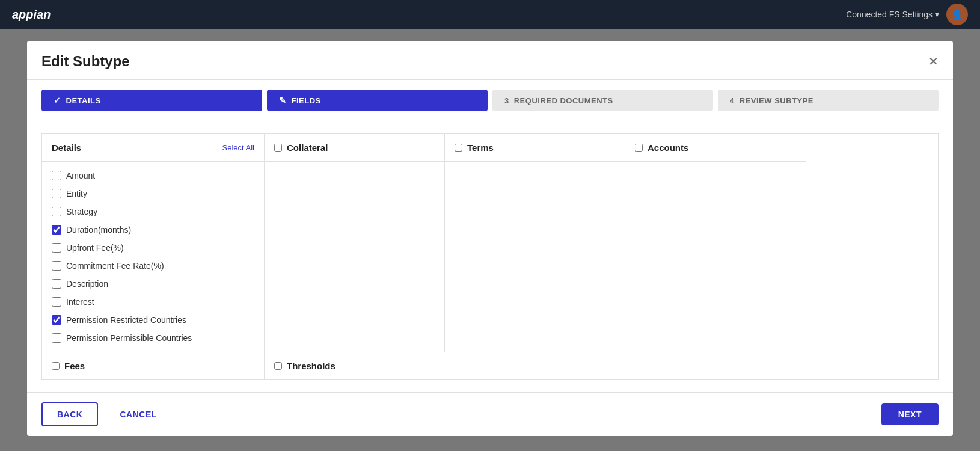  I want to click on footer-left-buttons: BACK CANCEL, so click(106, 414).